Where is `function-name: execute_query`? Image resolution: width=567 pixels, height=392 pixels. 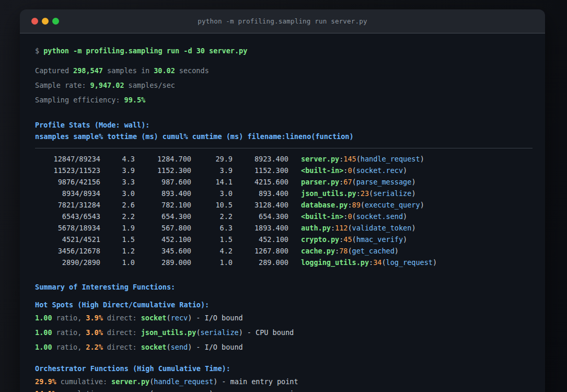 function-name: execute_query is located at coordinates (392, 205).